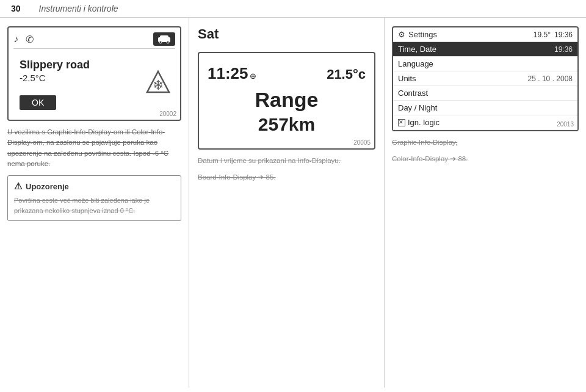 This screenshot has width=586, height=392. Describe the element at coordinates (413, 93) in the screenshot. I see `menu-item-label-3: Contrast` at that location.